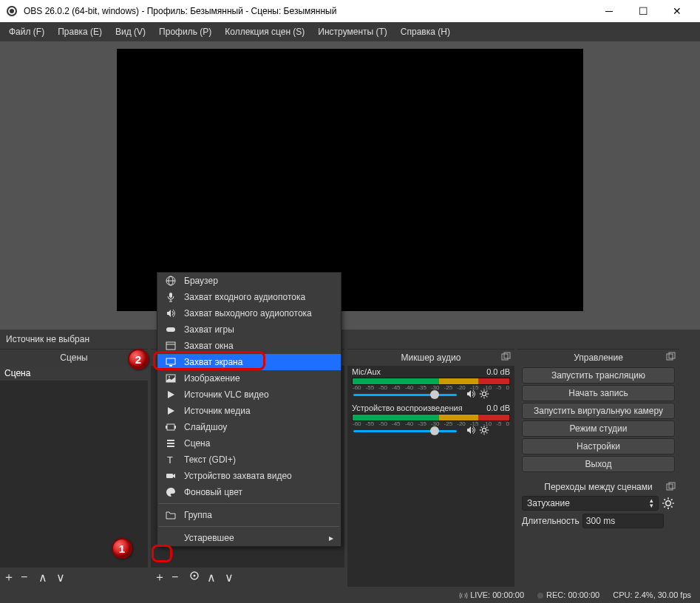 The width and height of the screenshot is (700, 603). I want to click on ctx-item-label: Фоновый цвет, so click(213, 492).